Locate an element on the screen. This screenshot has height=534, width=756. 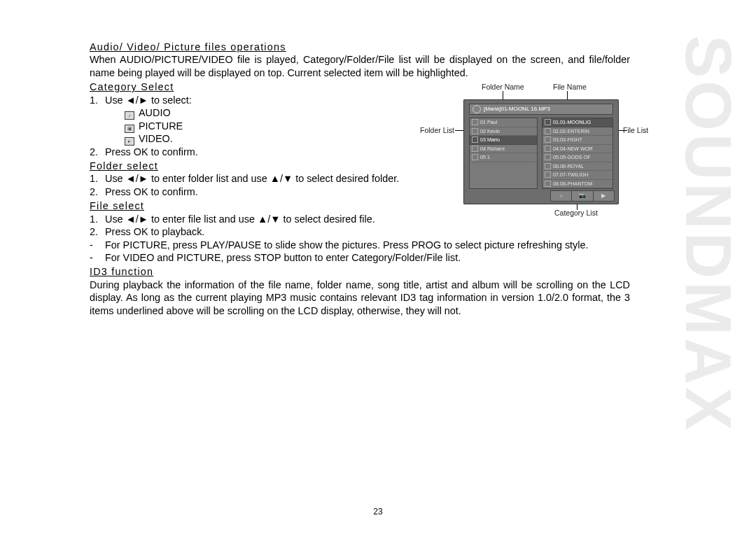
category-option-video: ▸VIDEO. is located at coordinates (360, 139).